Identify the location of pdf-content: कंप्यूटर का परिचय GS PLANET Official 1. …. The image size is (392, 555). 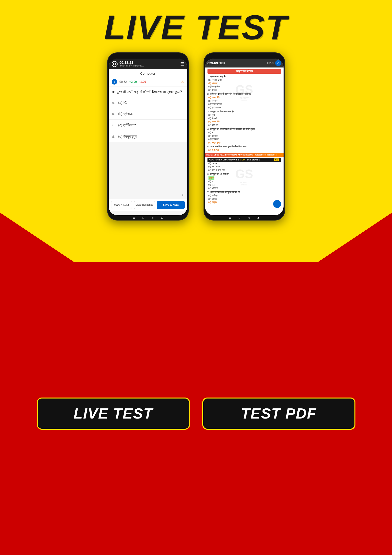
(244, 136).